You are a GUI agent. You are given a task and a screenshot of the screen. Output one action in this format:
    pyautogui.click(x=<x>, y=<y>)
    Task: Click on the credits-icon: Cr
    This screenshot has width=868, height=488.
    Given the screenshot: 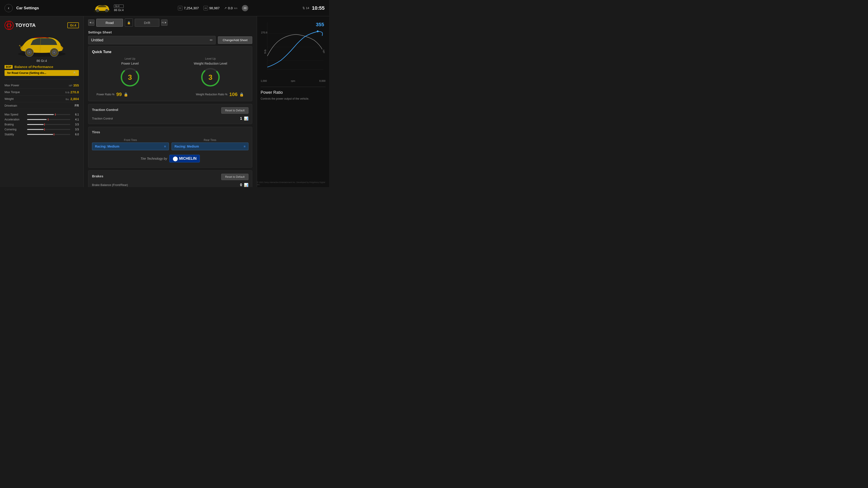 What is the action you would take?
    pyautogui.click(x=180, y=8)
    